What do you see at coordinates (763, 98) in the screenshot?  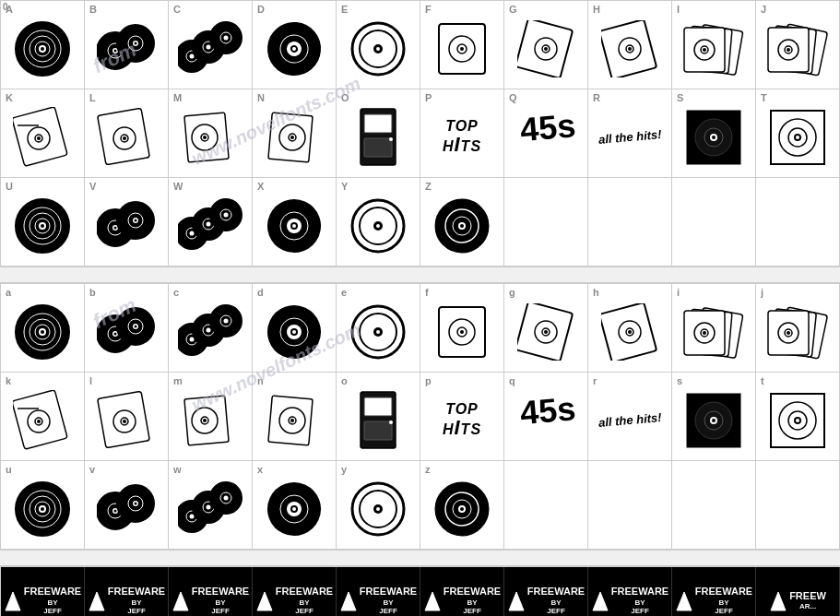 I see `label-T: T` at bounding box center [763, 98].